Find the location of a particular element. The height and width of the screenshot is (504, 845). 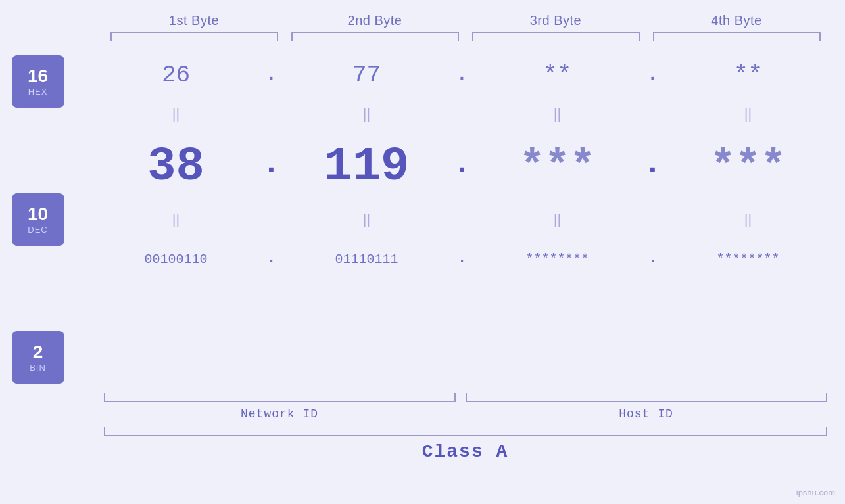

bin-val2: 01110111 is located at coordinates (367, 259).